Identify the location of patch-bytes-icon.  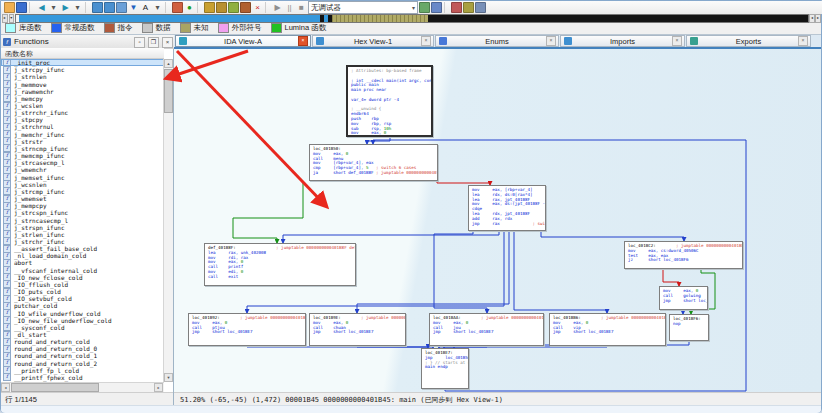
(210, 8).